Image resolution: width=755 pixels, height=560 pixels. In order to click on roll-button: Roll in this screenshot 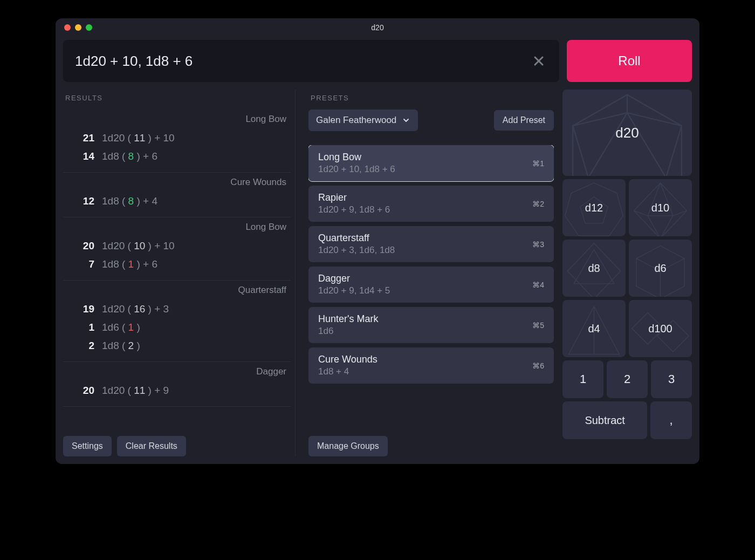, I will do `click(629, 61)`.